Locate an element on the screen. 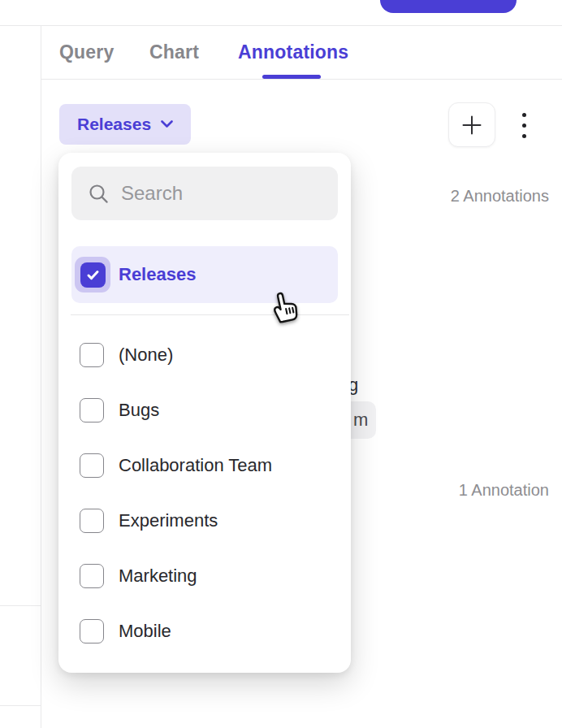 The width and height of the screenshot is (562, 728). left-rail-border is located at coordinates (41, 377).